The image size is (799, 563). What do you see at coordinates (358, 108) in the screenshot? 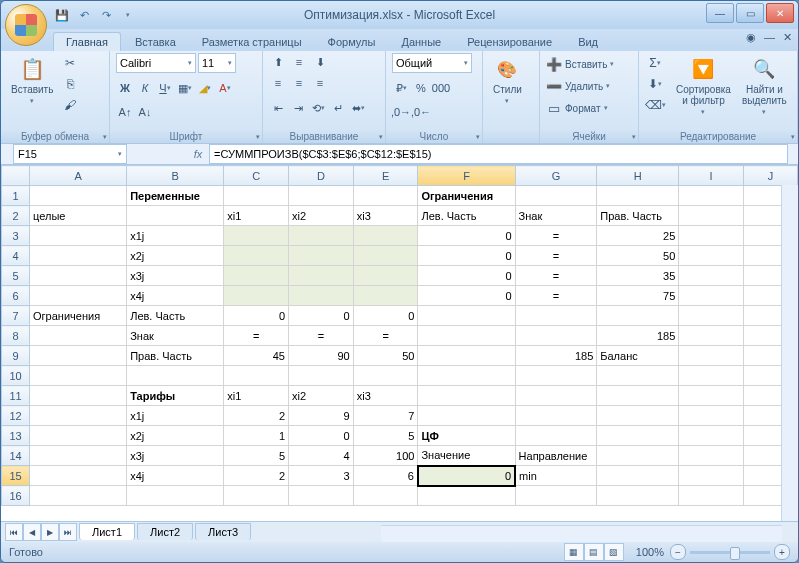
I see `merge-icon: ⬌▾` at bounding box center [358, 108].